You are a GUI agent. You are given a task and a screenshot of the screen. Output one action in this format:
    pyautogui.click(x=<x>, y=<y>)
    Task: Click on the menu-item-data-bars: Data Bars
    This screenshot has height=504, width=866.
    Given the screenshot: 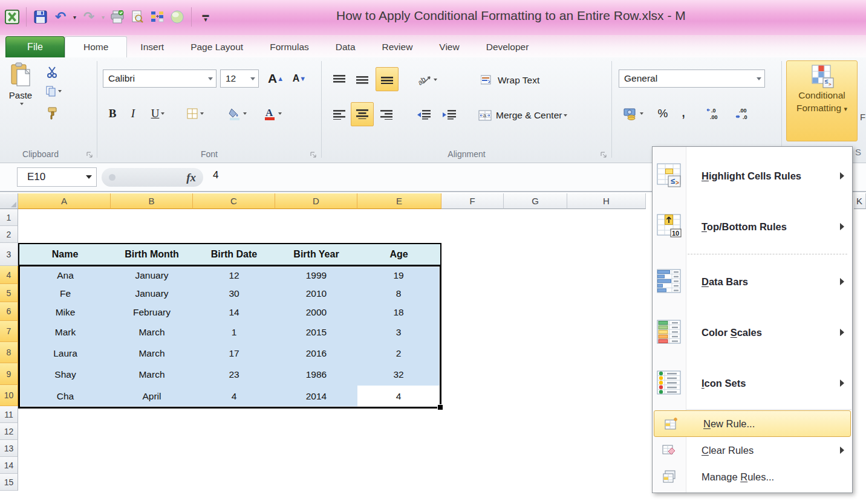 What is the action you would take?
    pyautogui.click(x=752, y=282)
    